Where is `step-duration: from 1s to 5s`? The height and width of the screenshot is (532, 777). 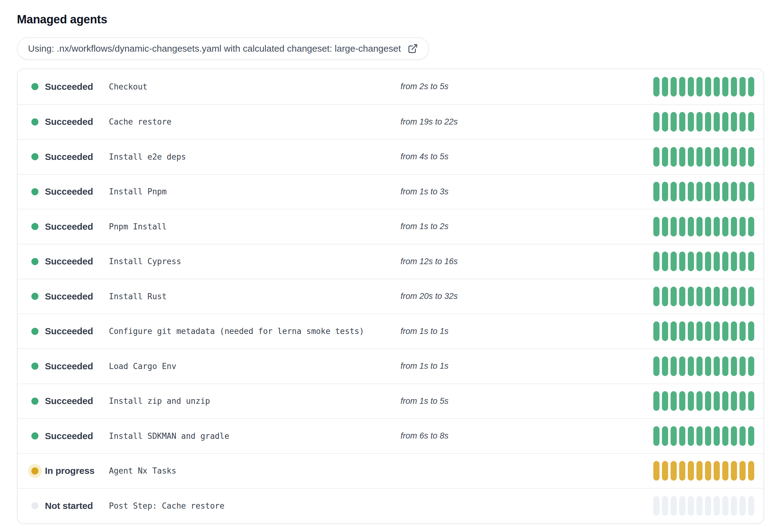 step-duration: from 1s to 5s is located at coordinates (425, 401).